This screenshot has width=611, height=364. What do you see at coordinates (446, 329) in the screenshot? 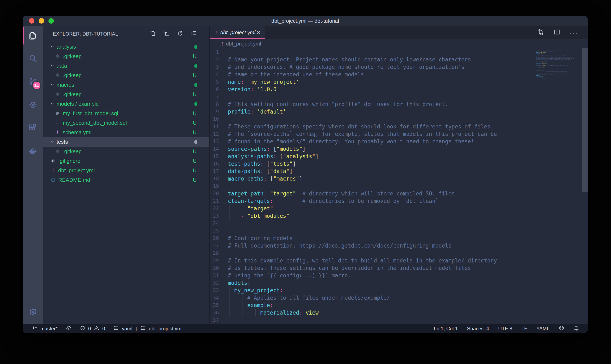
I see `cursor-position: Ln 1, Col 1` at bounding box center [446, 329].